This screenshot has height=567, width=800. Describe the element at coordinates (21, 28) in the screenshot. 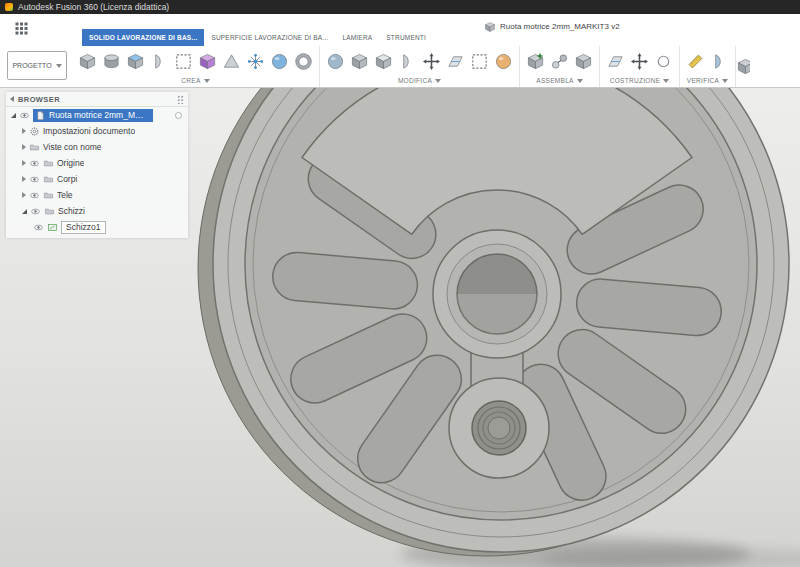

I see `data-panel-toggle` at that location.